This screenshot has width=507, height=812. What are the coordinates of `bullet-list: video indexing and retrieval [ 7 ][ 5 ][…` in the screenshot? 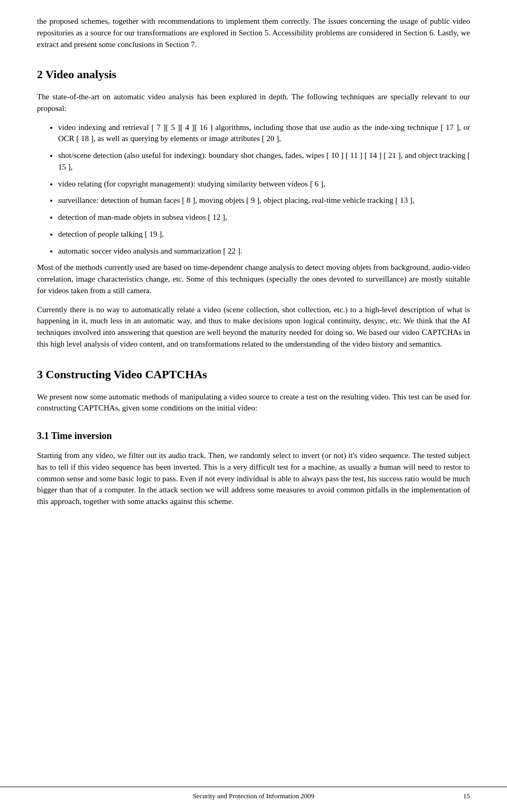 It's located at (264, 190).